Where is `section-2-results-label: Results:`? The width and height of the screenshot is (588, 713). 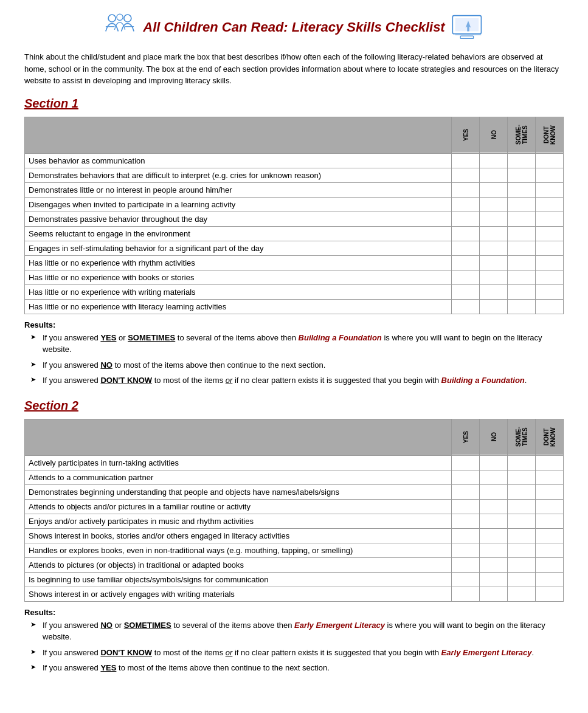 section-2-results-label: Results: is located at coordinates (294, 613).